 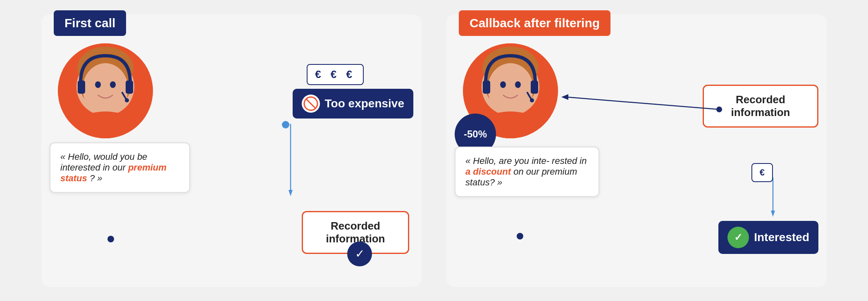 I want to click on check-circle-green: ✓, so click(x=738, y=237).